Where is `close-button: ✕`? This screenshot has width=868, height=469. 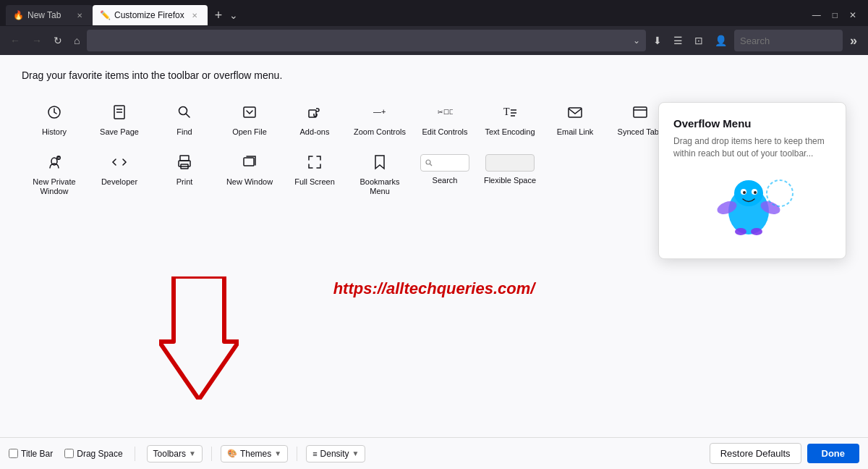
close-button: ✕ is located at coordinates (853, 15).